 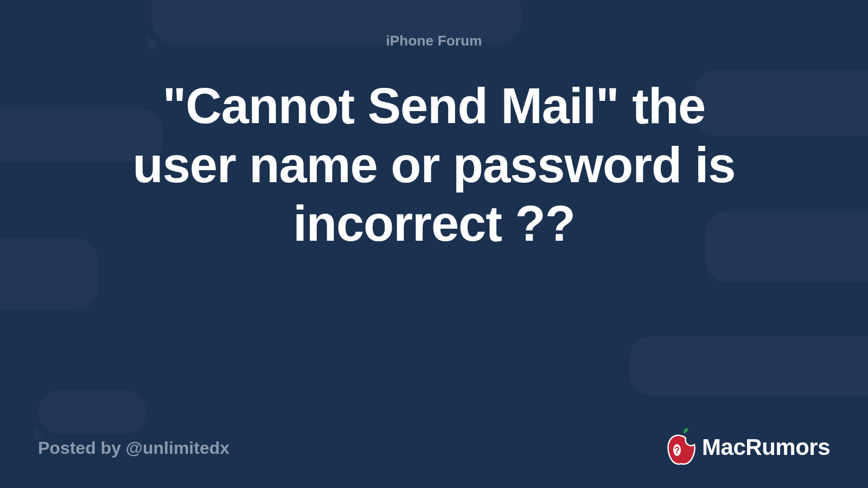 What do you see at coordinates (434, 41) in the screenshot?
I see `forum-category-label: iPhone Forum` at bounding box center [434, 41].